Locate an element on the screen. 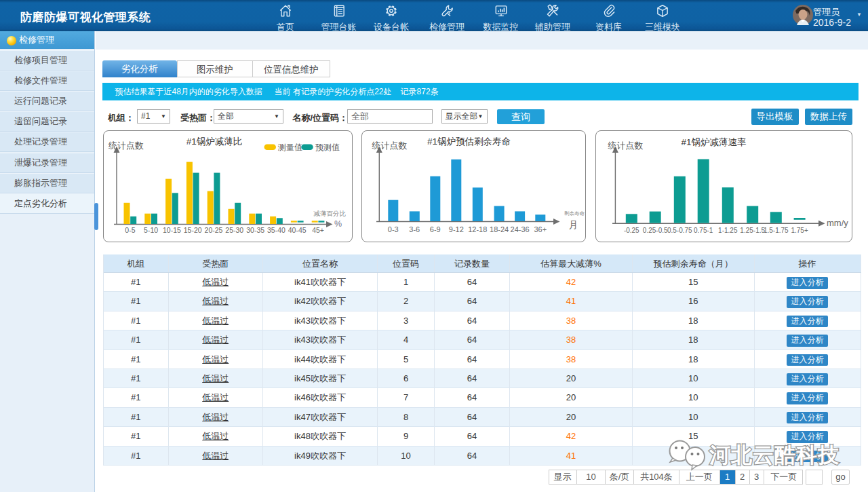 The height and width of the screenshot is (492, 868). svg-text: #1锅炉预估剩余寿命 is located at coordinates (468, 141).